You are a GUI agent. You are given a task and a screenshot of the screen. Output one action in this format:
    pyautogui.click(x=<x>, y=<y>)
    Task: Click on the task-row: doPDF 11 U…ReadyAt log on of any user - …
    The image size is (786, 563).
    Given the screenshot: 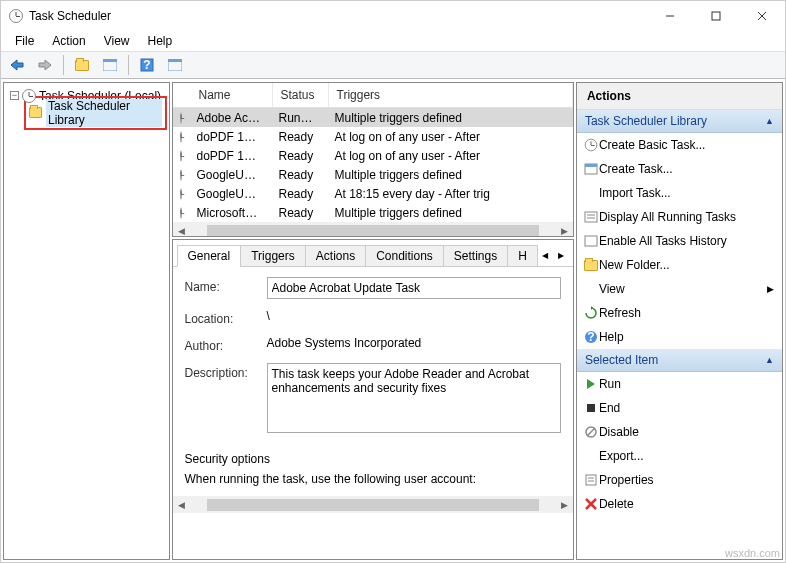 What is the action you would take?
    pyautogui.click(x=373, y=156)
    